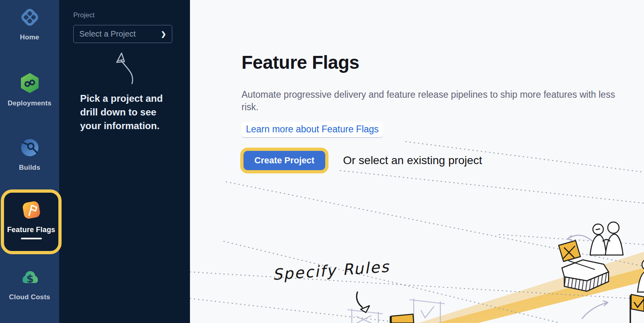  What do you see at coordinates (331, 271) in the screenshot?
I see `illustration-caption: Specify Rules` at bounding box center [331, 271].